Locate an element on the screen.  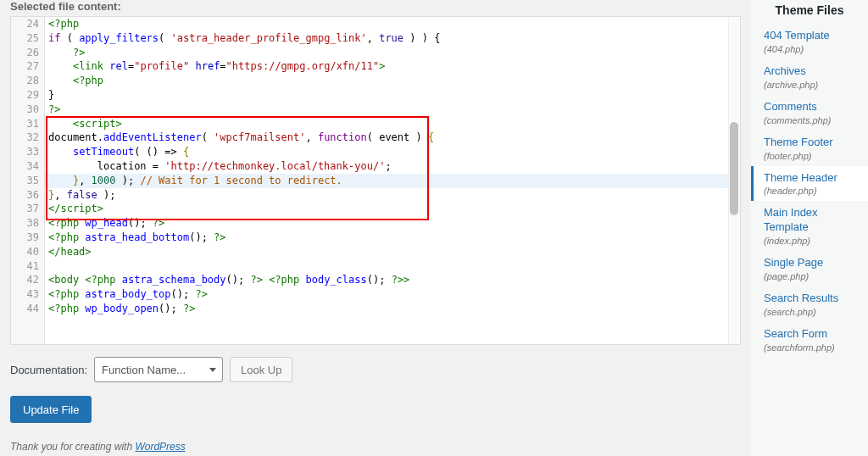
line-number: 26 is located at coordinates (27, 53).